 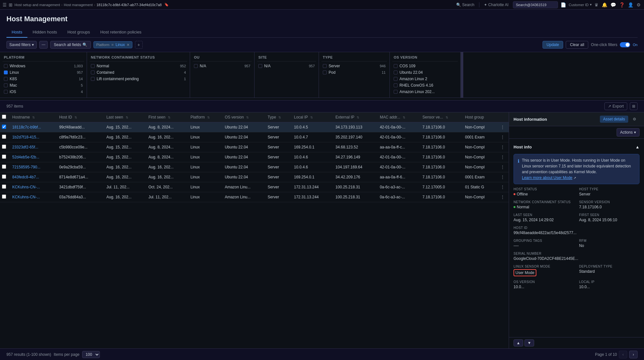 I want to click on facet-checkbox-ios, so click(x=6, y=92).